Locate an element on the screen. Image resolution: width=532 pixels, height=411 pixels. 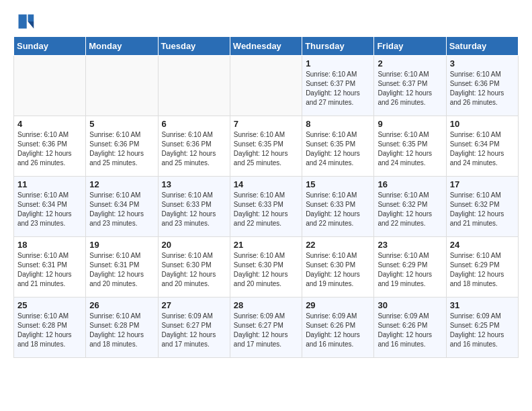
day-number: 30 is located at coordinates (410, 305).